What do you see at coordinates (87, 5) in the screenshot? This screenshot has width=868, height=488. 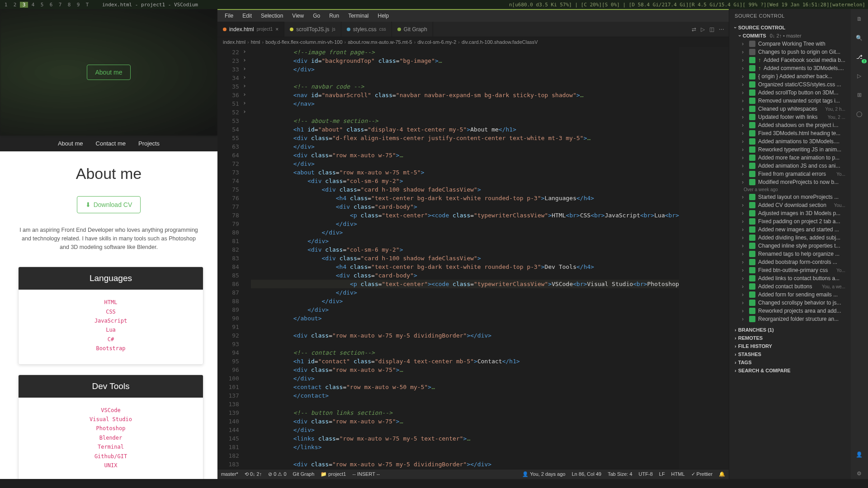 I see `workspace-T: T` at bounding box center [87, 5].